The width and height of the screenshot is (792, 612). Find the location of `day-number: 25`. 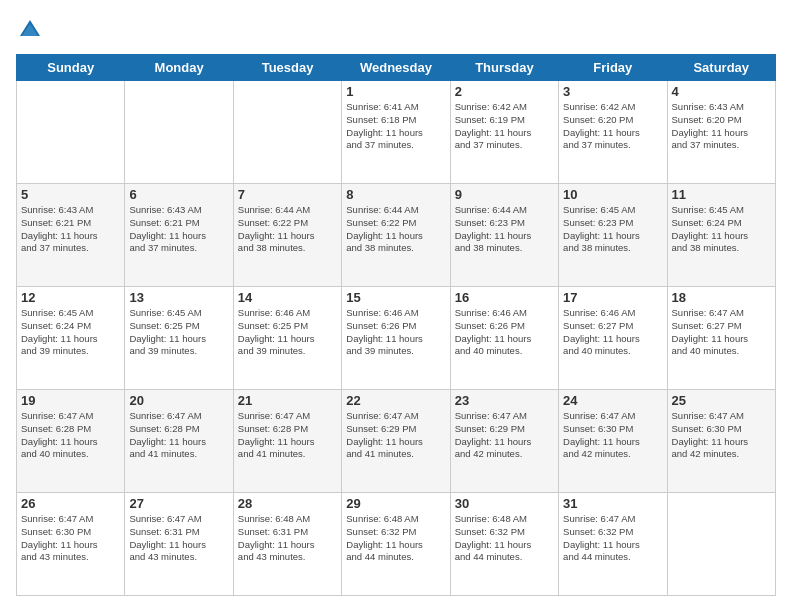

day-number: 25 is located at coordinates (722, 400).